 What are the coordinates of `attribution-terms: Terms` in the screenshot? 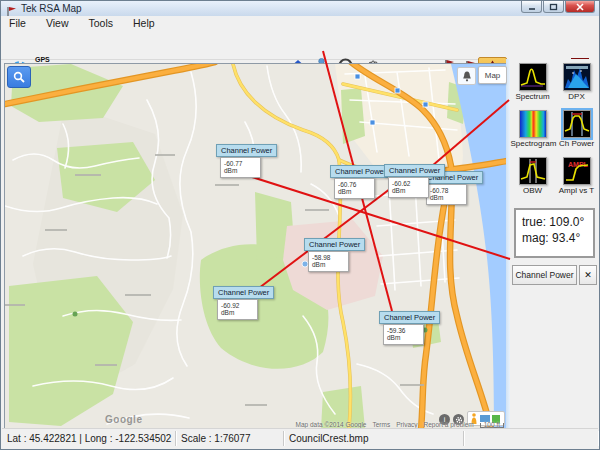 It's located at (381, 424).